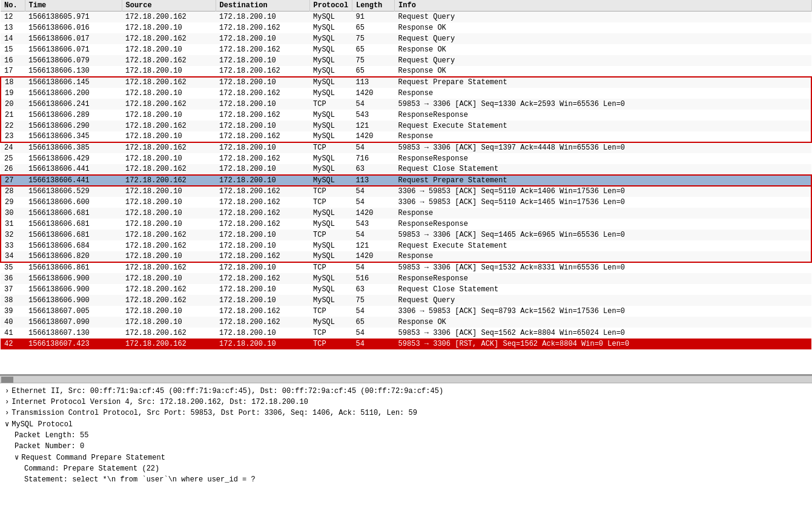  I want to click on table-row: 391566138607.005172.18.200.10172.18.200.…, so click(406, 311).